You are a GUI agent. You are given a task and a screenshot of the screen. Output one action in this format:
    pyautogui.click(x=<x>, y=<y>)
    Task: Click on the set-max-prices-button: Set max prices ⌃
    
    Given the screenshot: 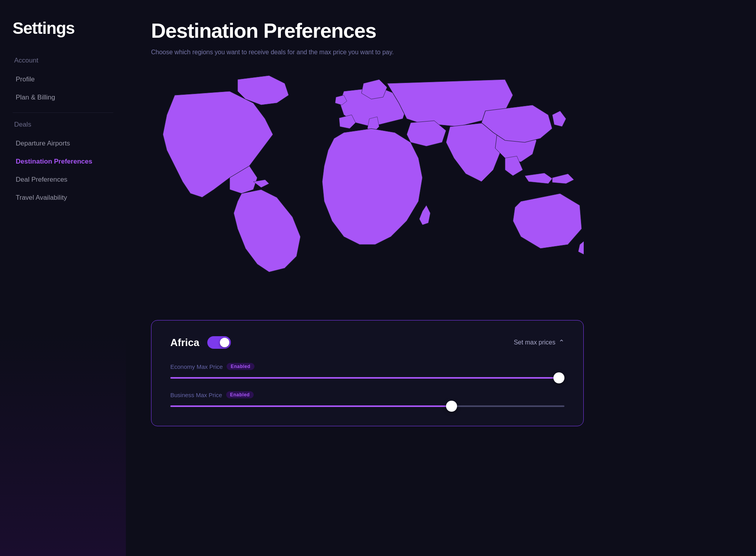 What is the action you would take?
    pyautogui.click(x=539, y=342)
    